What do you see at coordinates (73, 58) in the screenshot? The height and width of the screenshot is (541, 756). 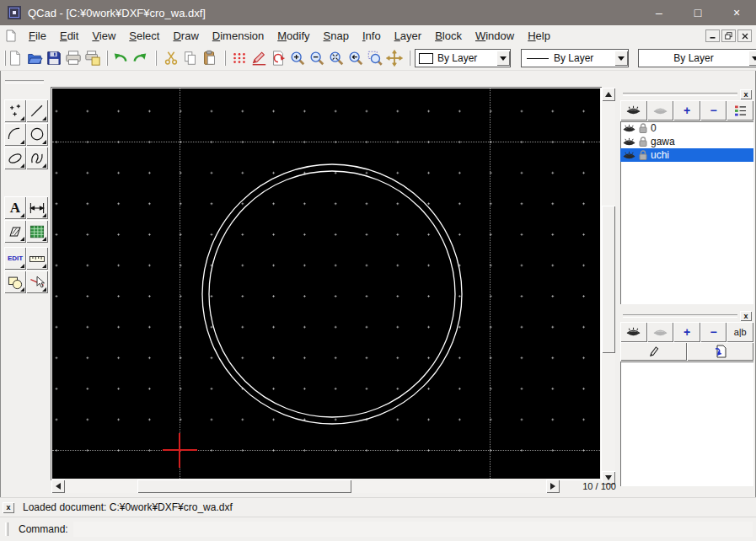 I see `print-button` at bounding box center [73, 58].